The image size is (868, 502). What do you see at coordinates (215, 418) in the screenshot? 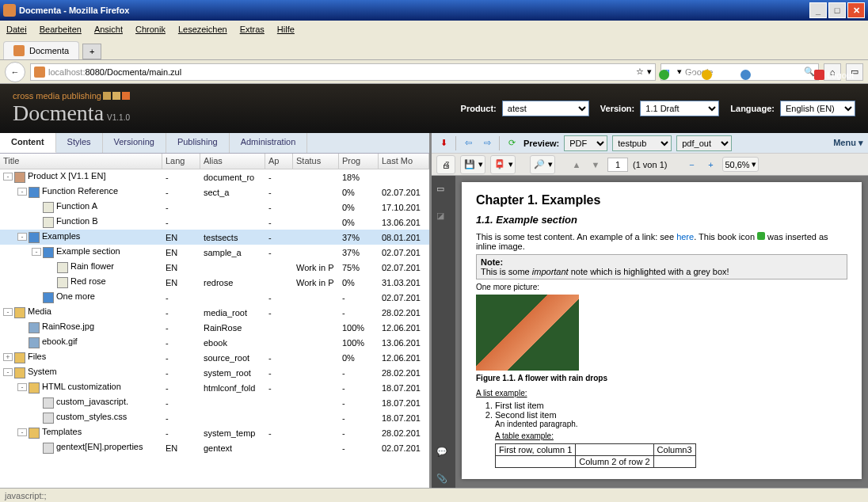
I see `tree-row: custom_styles.css--18.07.201` at bounding box center [215, 418].